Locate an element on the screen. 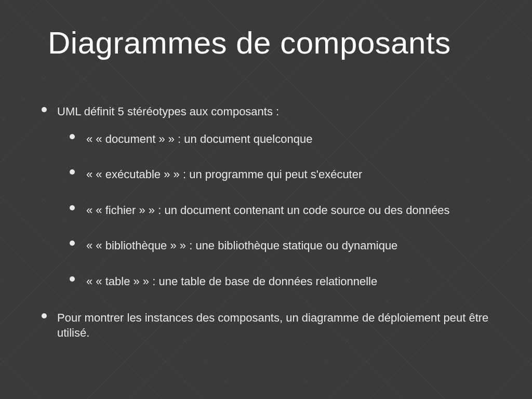 This screenshot has width=532, height=399. bullet-item: Pour montrer les instances des composant… is located at coordinates (276, 325).